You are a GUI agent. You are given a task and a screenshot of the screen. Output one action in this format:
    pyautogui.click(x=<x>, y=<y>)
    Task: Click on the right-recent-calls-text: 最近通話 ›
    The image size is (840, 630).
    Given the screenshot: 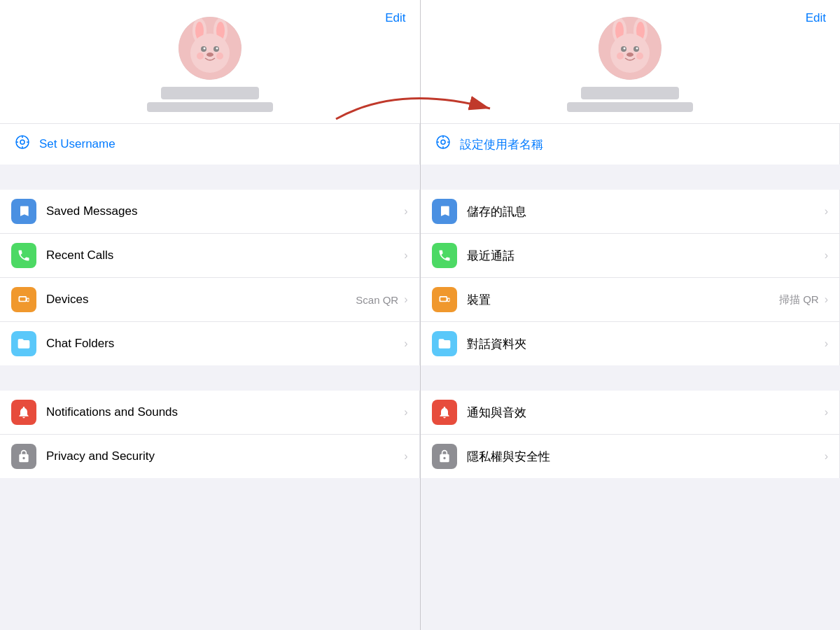 What is the action you would take?
    pyautogui.click(x=648, y=256)
    